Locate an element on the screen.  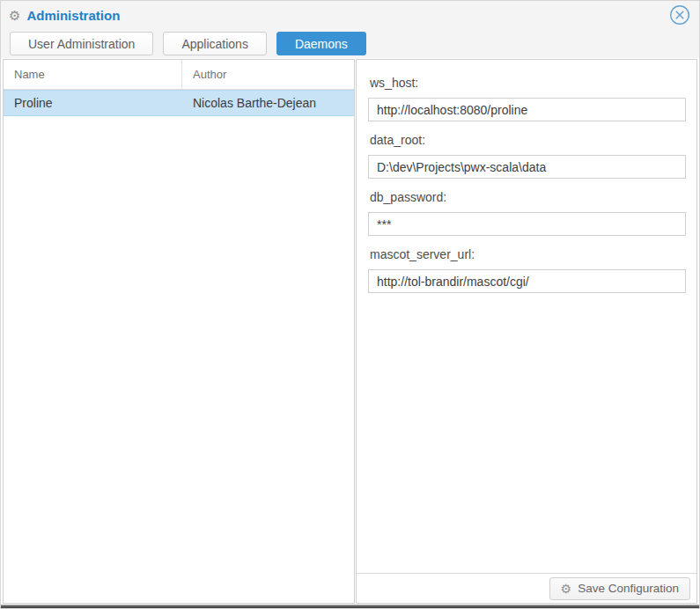
titlebar: ⚙ Administration is located at coordinates (350, 15).